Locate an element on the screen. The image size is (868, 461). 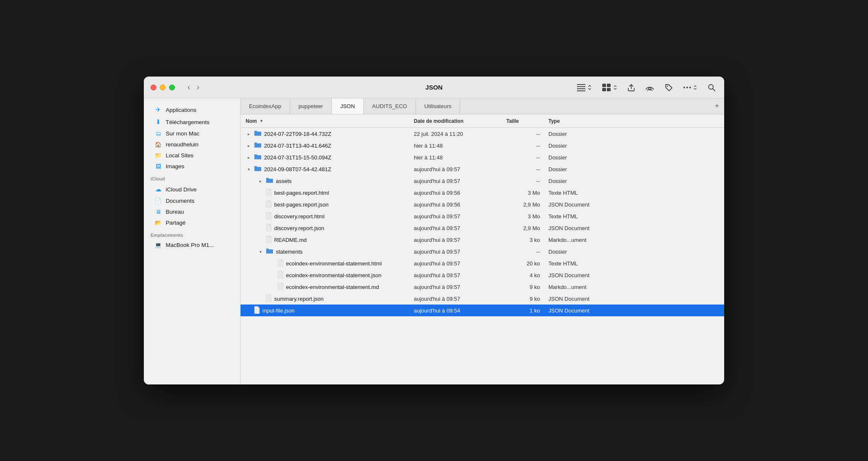
table-row: ▾ 2024-09-08T07-54-42.481Zaujourd'hui à … is located at coordinates (482, 169).